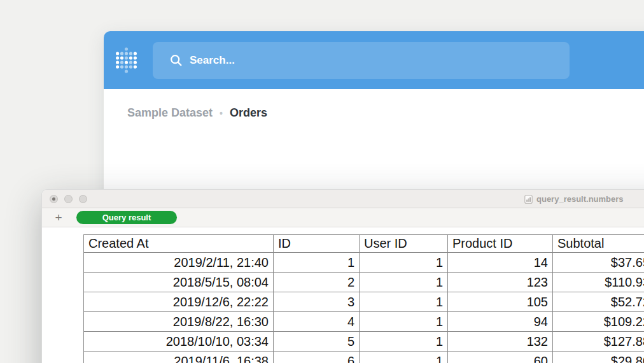  I want to click on numbers-document-icon, so click(528, 199).